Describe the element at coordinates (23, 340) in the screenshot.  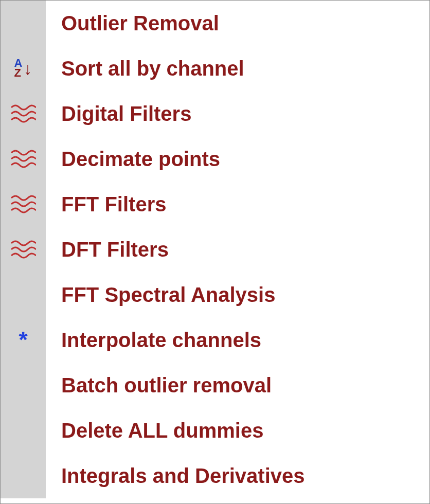
I see `asterisk-icon: *` at that location.